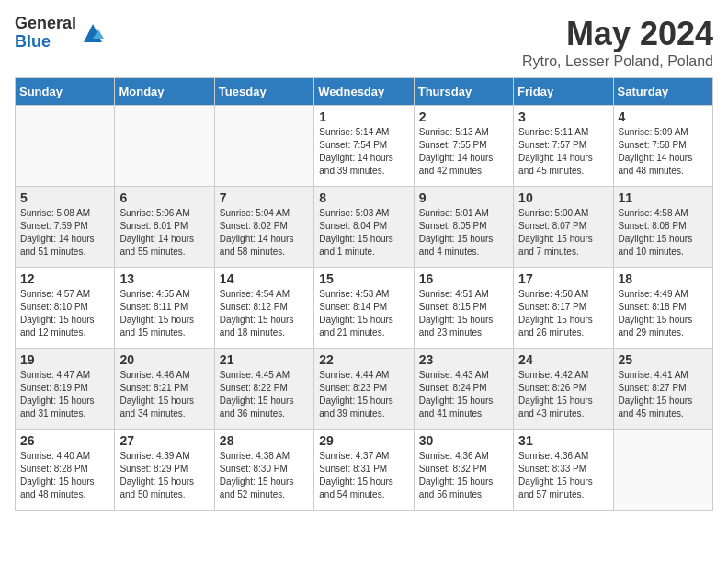 The height and width of the screenshot is (563, 728). I want to click on day-info: Sunrise: 4:44 AM Sunset: 8:23 PM Dayligh…, so click(364, 395).